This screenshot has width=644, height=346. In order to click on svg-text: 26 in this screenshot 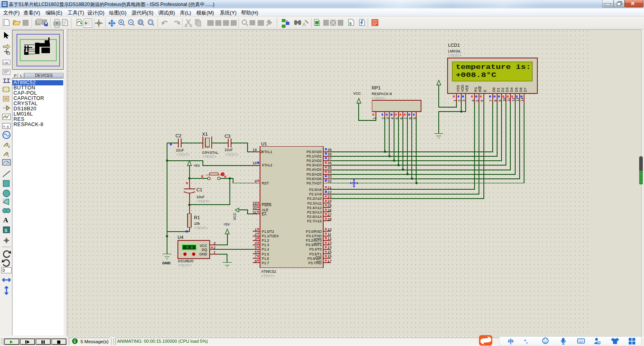, I will do `click(330, 210)`.